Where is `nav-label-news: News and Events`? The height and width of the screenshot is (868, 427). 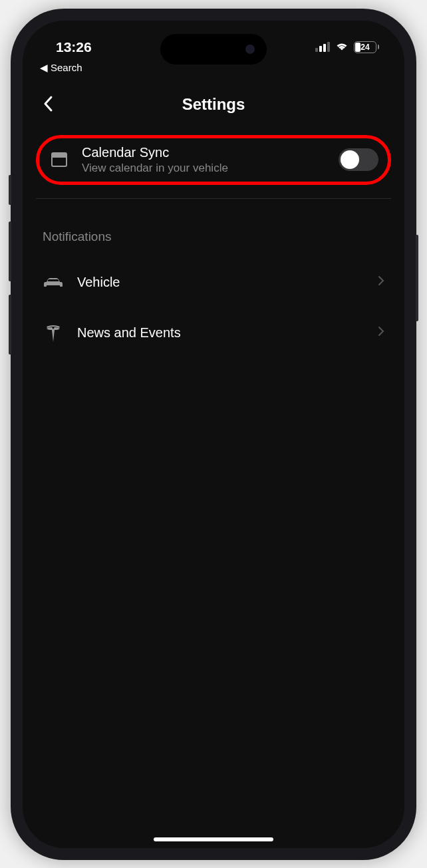 nav-label-news: News and Events is located at coordinates (221, 333).